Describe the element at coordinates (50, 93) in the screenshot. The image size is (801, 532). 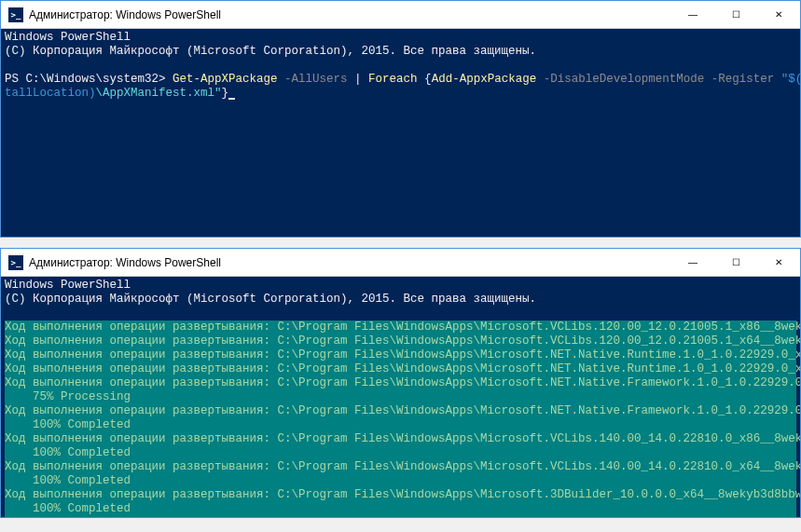
I see `cmd-token: tallLocation)` at that location.